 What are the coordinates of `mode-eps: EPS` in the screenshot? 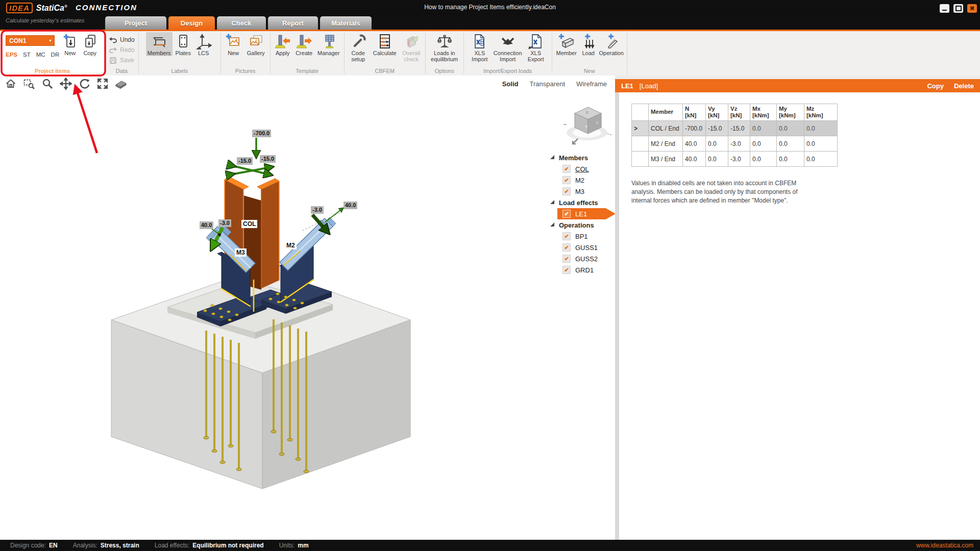 It's located at (11, 55).